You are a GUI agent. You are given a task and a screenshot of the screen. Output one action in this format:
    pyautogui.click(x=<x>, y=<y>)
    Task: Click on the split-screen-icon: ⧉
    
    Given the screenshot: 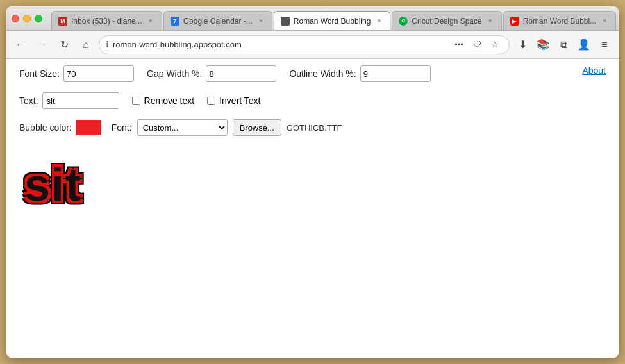 What is the action you would take?
    pyautogui.click(x=563, y=45)
    